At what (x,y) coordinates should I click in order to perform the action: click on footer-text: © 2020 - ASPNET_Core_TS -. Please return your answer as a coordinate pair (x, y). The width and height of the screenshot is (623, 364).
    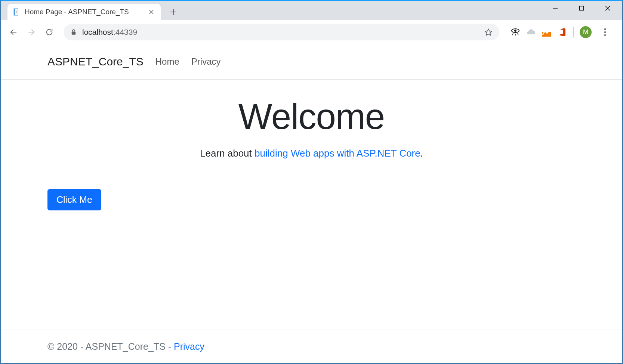
    Looking at the image, I should click on (111, 346).